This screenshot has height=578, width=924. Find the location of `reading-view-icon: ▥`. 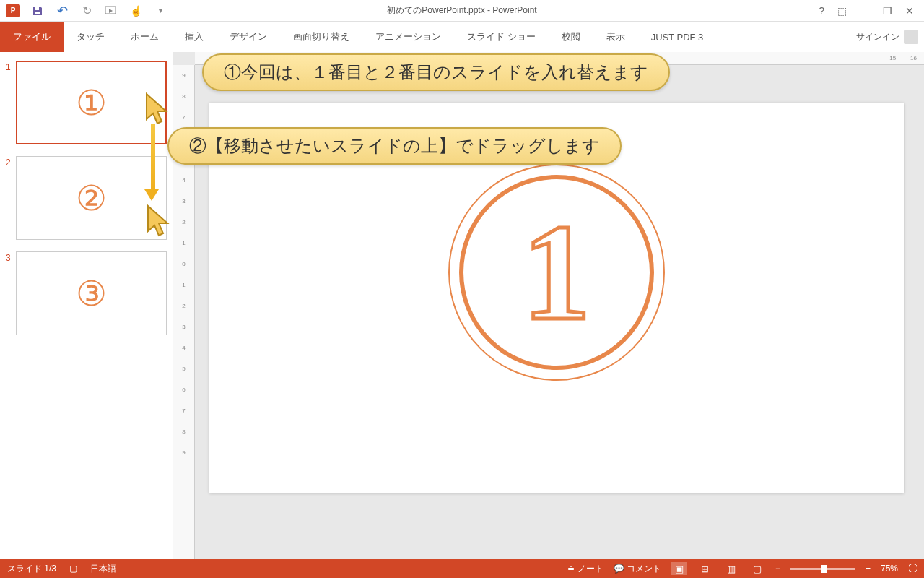

reading-view-icon: ▥ is located at coordinates (731, 569).